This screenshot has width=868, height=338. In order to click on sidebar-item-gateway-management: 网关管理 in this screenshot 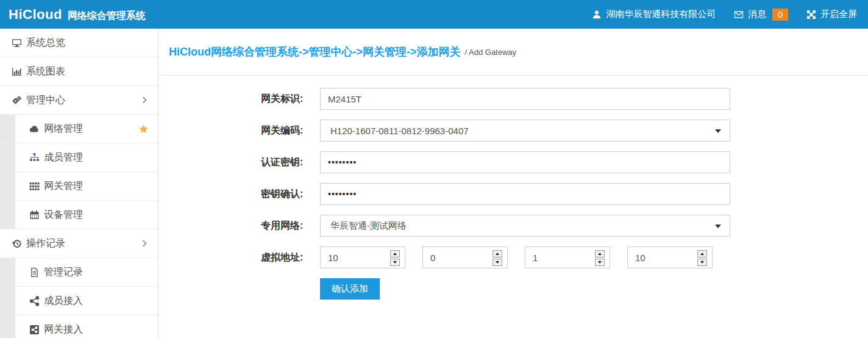, I will do `click(79, 187)`.